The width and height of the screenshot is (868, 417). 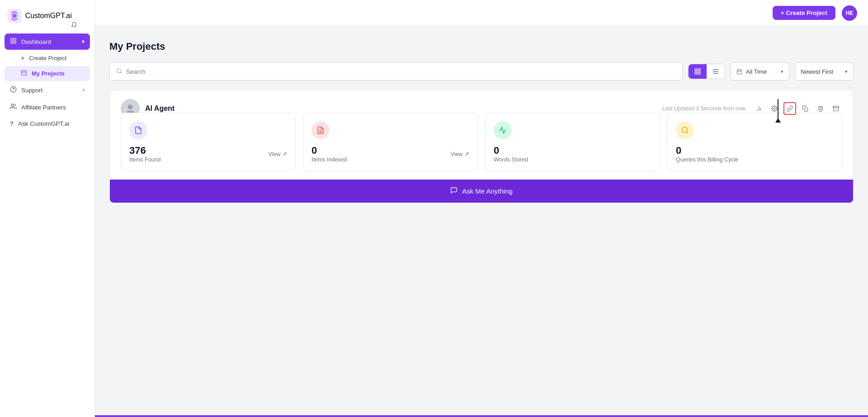 I want to click on sidebar-item-dashboard: Dashboard ▾, so click(x=47, y=42).